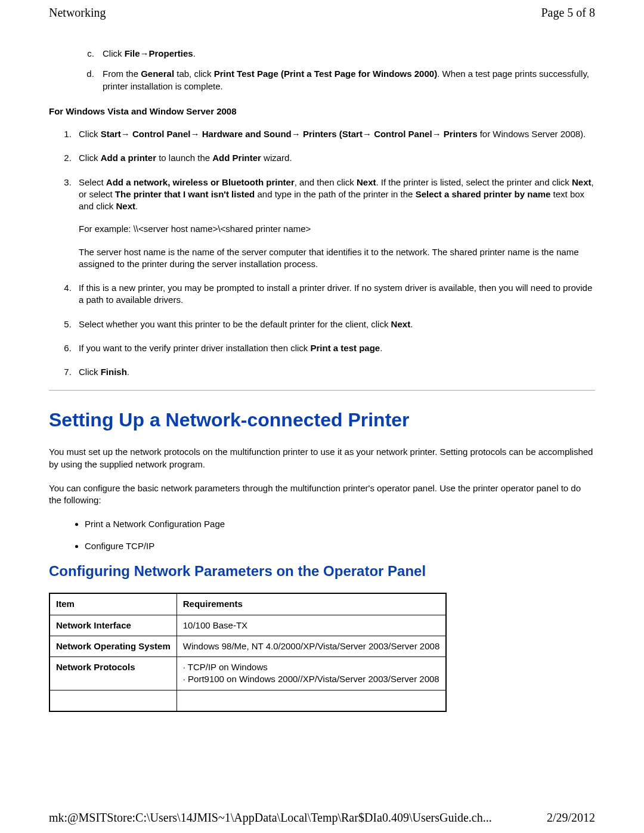  What do you see at coordinates (571, 818) in the screenshot?
I see `footer-date: 2/29/2012` at bounding box center [571, 818].